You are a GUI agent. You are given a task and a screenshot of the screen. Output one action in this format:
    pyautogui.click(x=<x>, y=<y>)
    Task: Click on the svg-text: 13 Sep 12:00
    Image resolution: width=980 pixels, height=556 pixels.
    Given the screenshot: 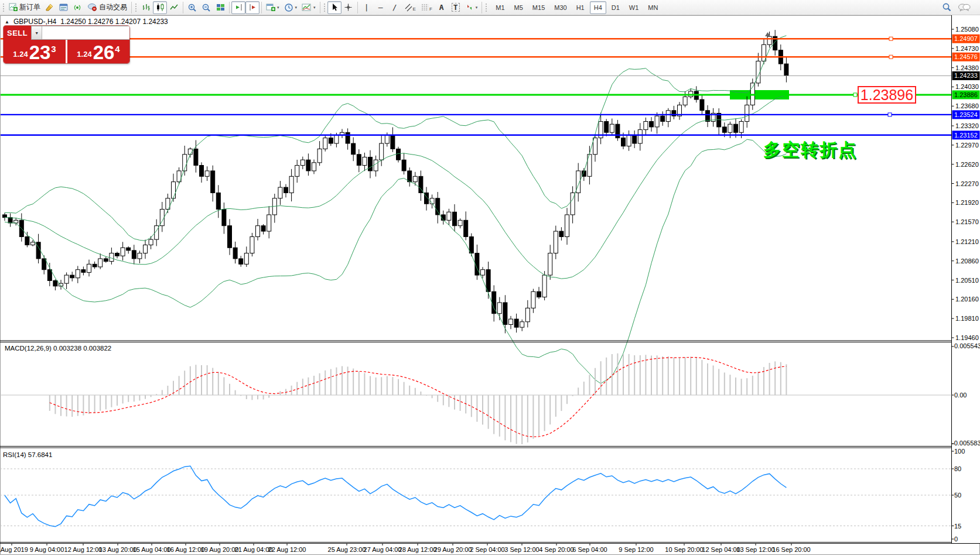 What is the action you would take?
    pyautogui.click(x=756, y=550)
    